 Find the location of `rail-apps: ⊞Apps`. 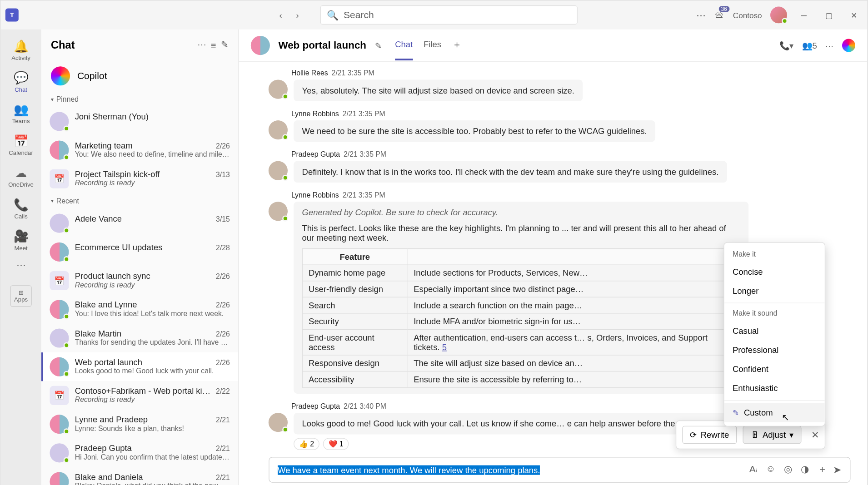

rail-apps: ⊞Apps is located at coordinates (21, 296).